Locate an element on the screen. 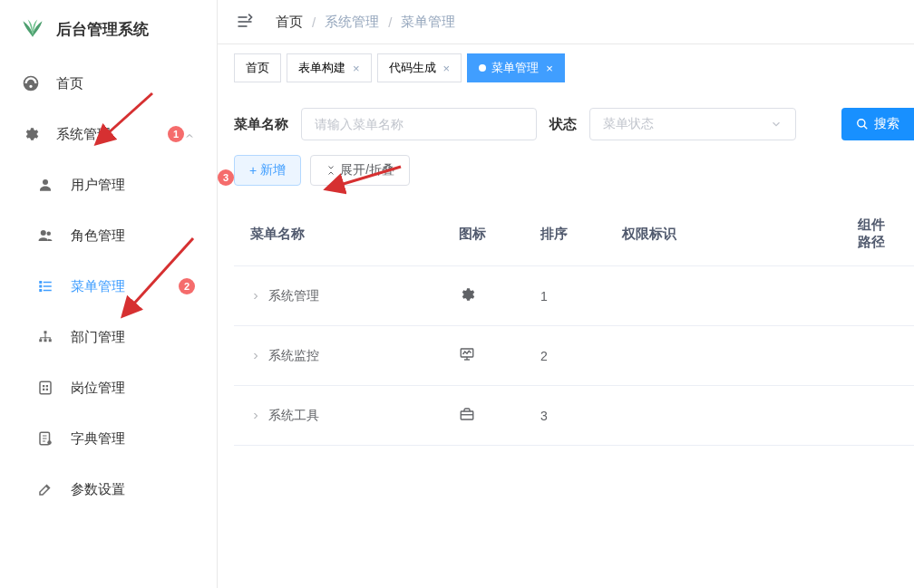  tab-code-gen: 代码生成 × is located at coordinates (420, 68).